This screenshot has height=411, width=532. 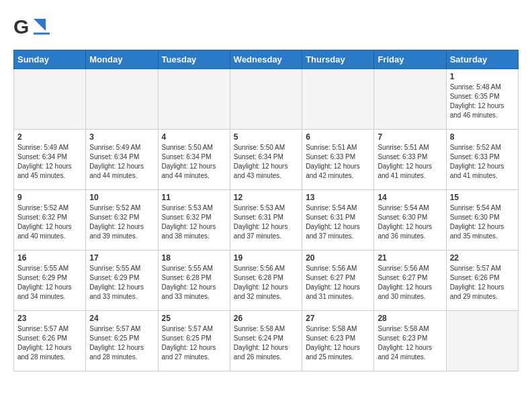 I want to click on calendar-cell: 1Sunrise: 5:48 AM Sunset: 6:35 PM Daylig…, so click(x=482, y=99).